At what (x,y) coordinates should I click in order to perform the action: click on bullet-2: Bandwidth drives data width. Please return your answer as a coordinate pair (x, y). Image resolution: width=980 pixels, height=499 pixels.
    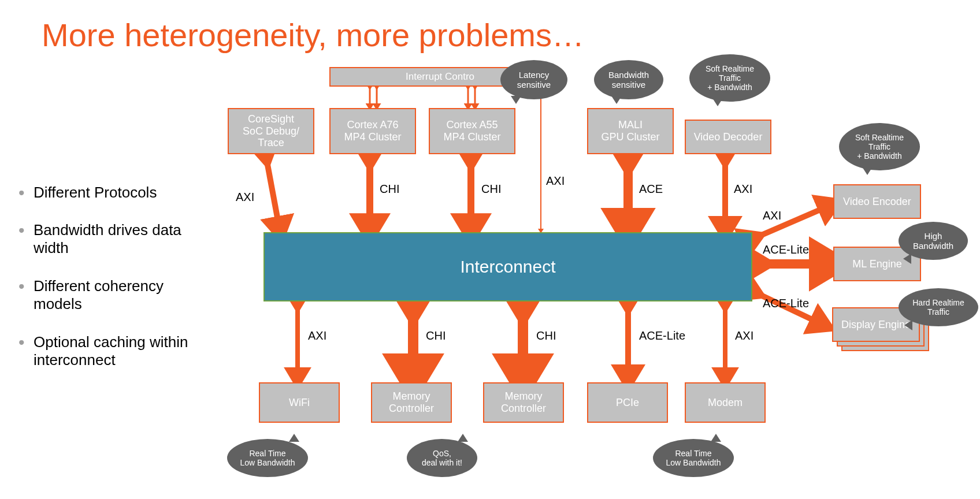
    Looking at the image, I should click on (123, 239).